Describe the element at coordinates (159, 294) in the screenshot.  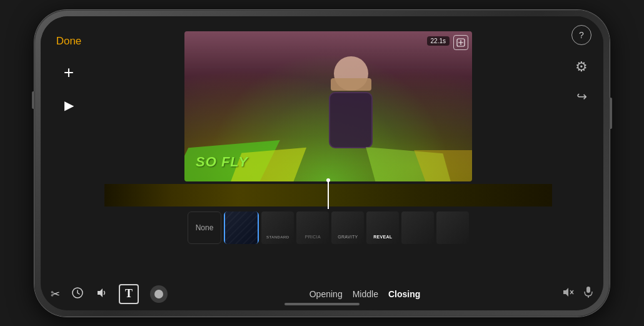
I see `filter-button` at that location.